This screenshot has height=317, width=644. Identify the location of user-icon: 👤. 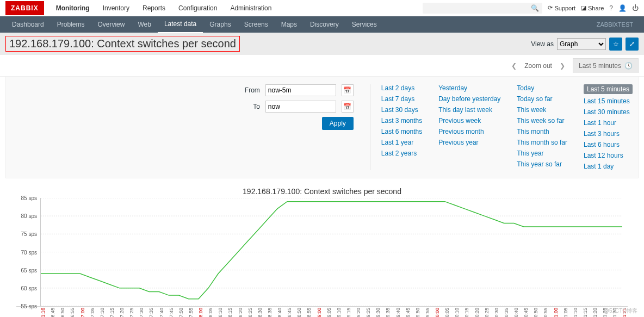
(622, 8).